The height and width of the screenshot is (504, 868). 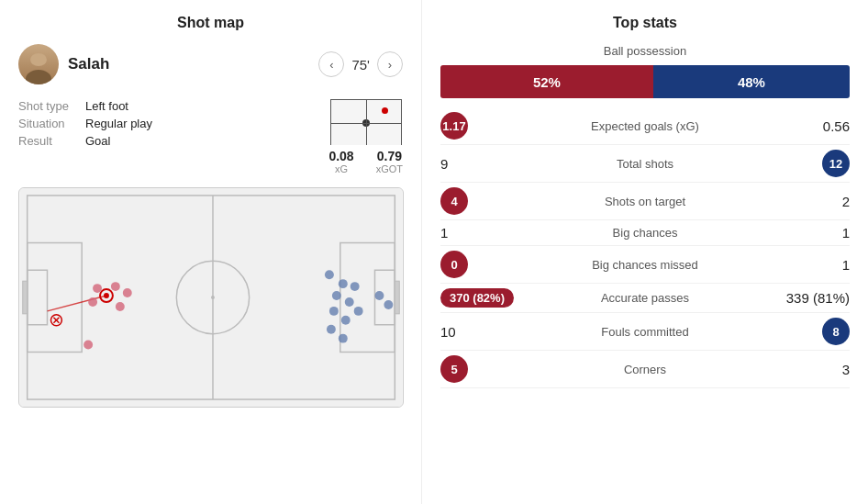 What do you see at coordinates (645, 233) in the screenshot?
I see `stat-row: 1Big chances1` at bounding box center [645, 233].